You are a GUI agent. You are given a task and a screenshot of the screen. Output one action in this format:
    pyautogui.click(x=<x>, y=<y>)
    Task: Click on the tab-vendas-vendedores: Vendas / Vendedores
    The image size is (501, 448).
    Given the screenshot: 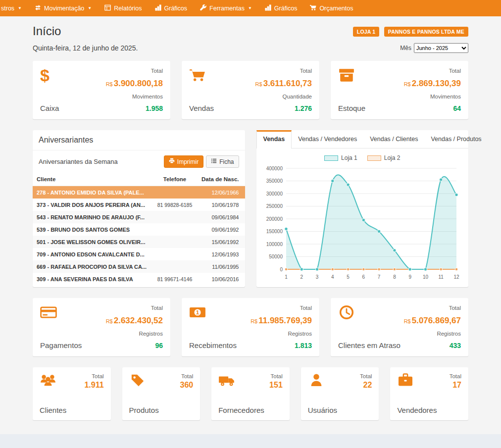 What is the action you would take?
    pyautogui.click(x=328, y=139)
    